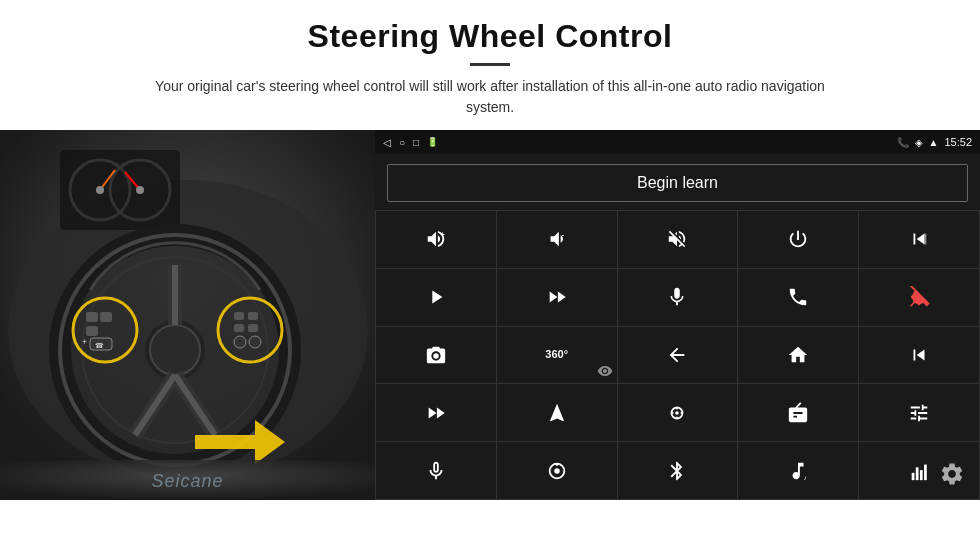 Image resolution: width=980 pixels, height=548 pixels. What do you see at coordinates (557, 240) in the screenshot?
I see `vol-down-button: -` at bounding box center [557, 240].